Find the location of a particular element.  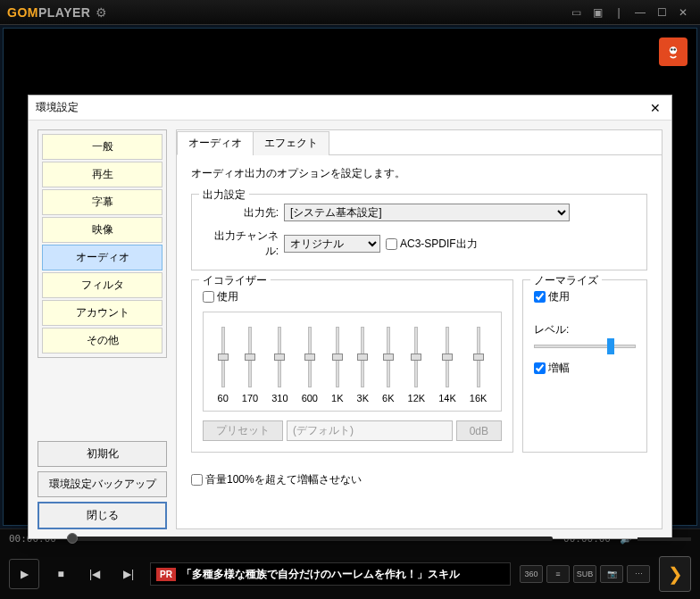

equalizer-title: イコライザー is located at coordinates (235, 280).